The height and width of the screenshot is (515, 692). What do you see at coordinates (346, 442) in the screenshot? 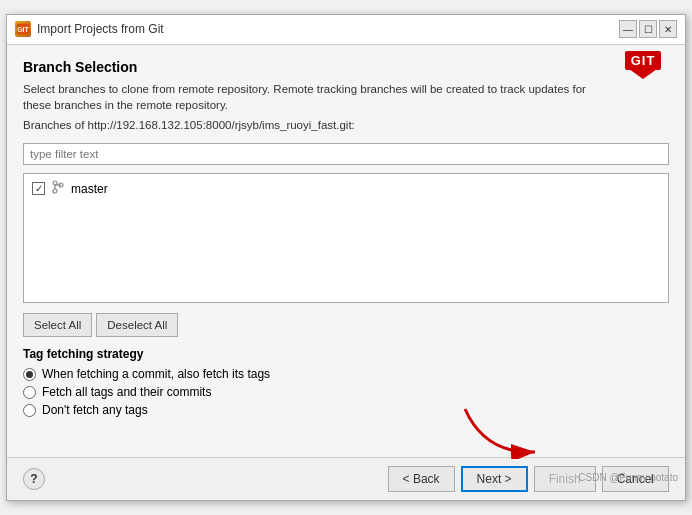
I see `arrow-section` at bounding box center [346, 442].